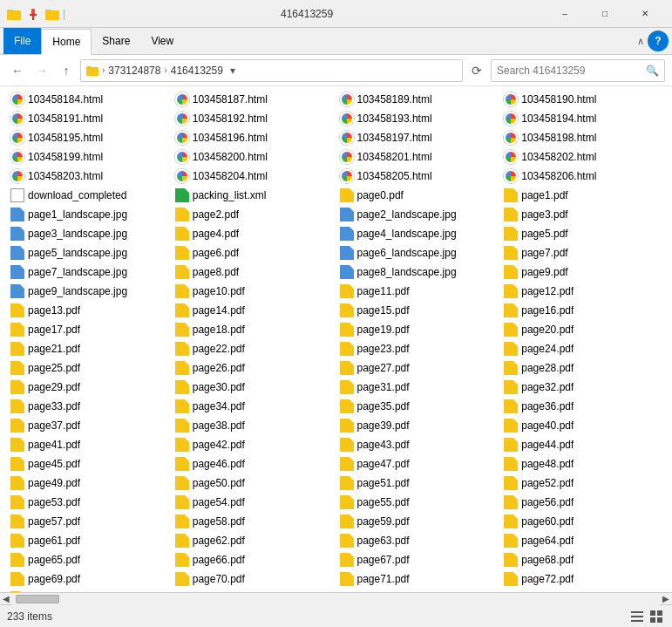 The width and height of the screenshot is (672, 627). Describe the element at coordinates (255, 464) in the screenshot. I see `list-item: page46.pdf` at that location.